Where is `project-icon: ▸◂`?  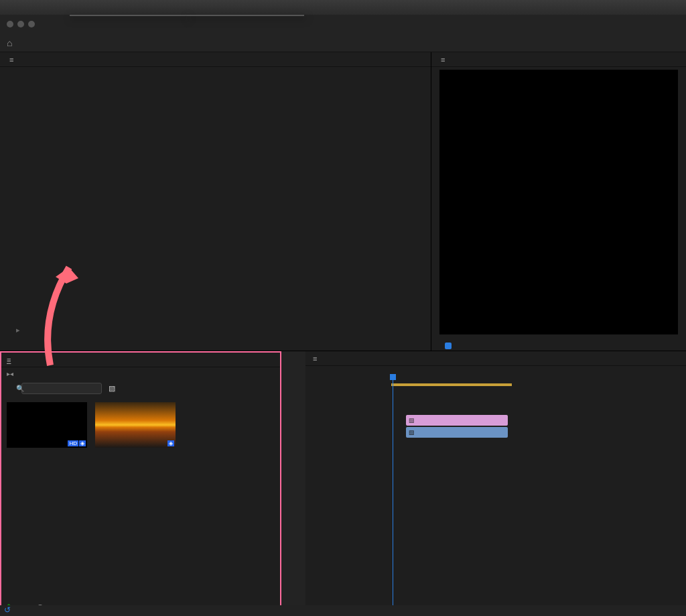
project-icon: ▸◂ is located at coordinates (10, 374).